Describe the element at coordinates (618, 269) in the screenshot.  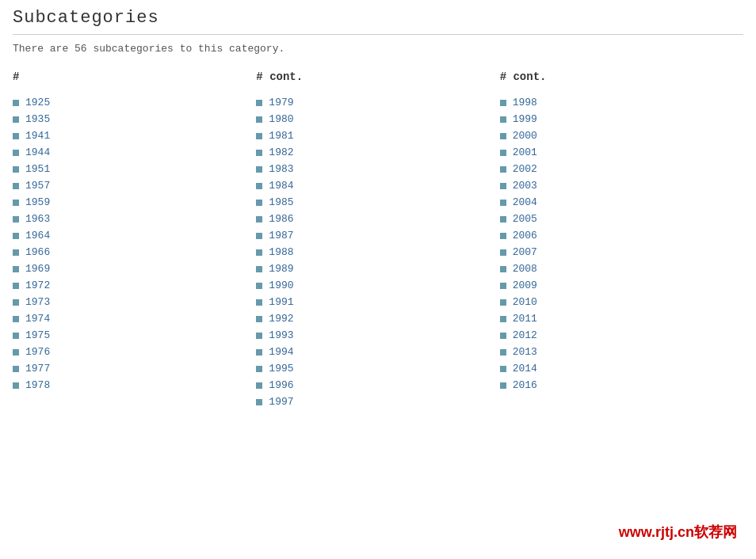
I see `list-item: 2008` at that location.